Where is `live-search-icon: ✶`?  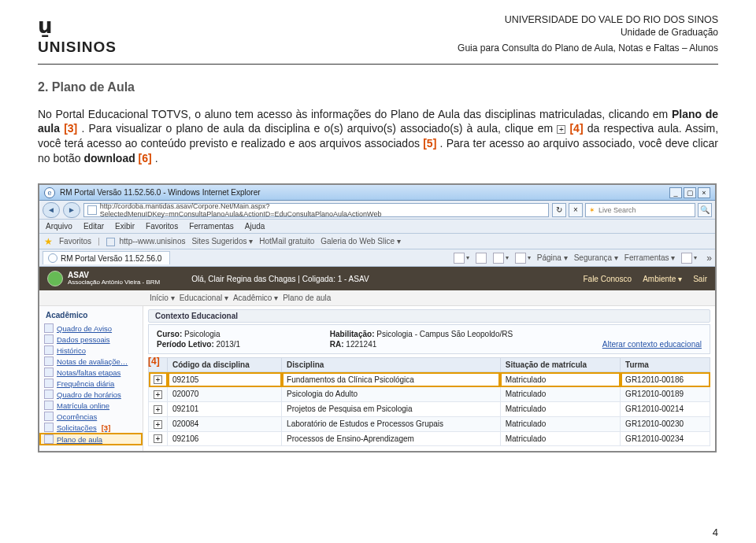
live-search-icon: ✶ is located at coordinates (592, 210).